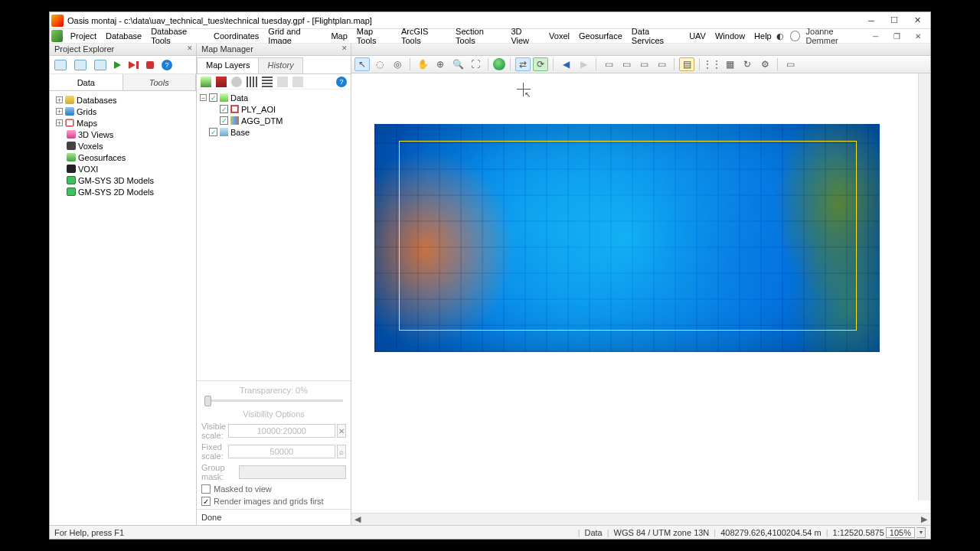 The width and height of the screenshot is (980, 551). I want to click on link-views-icon: ⇄, so click(523, 64).